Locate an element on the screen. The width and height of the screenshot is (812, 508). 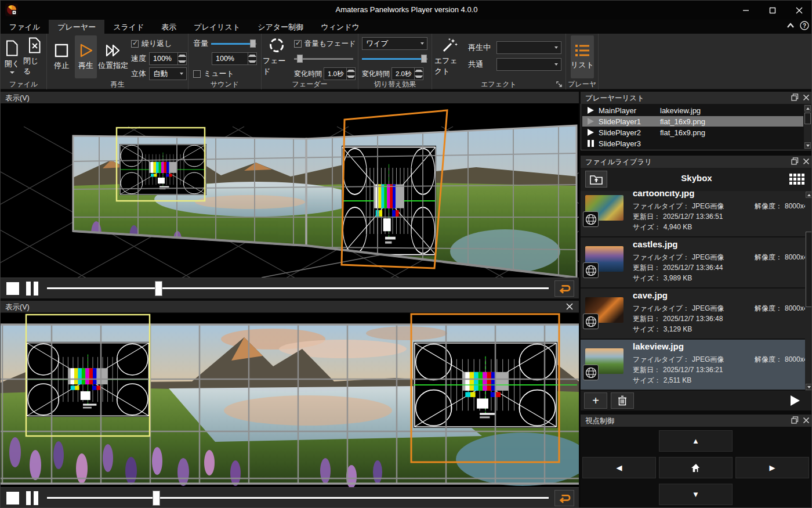
file-item-cartooncity: cartooncity.jpg ファイルタイプ：JPEG画像 解像度：8000x… is located at coordinates (693, 214).